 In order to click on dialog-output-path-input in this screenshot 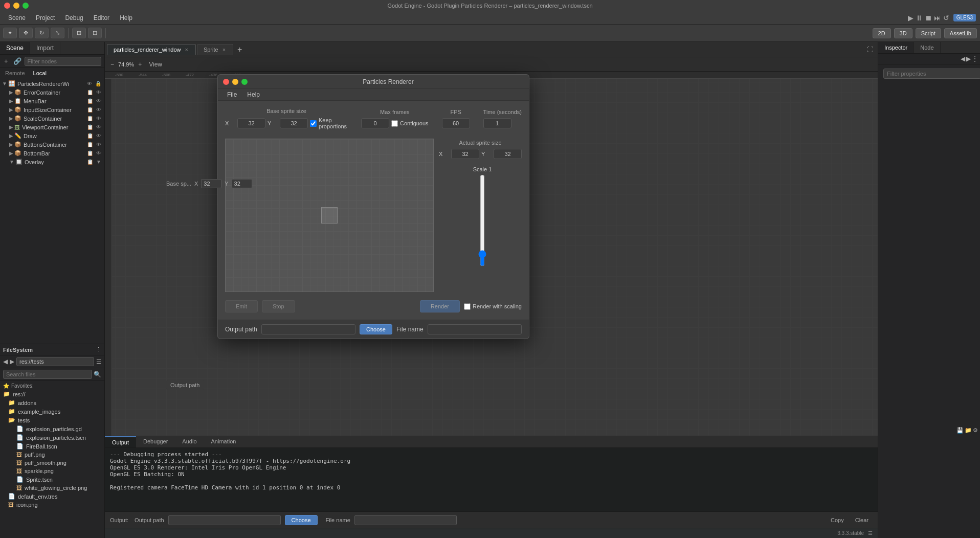, I will do `click(308, 329)`.